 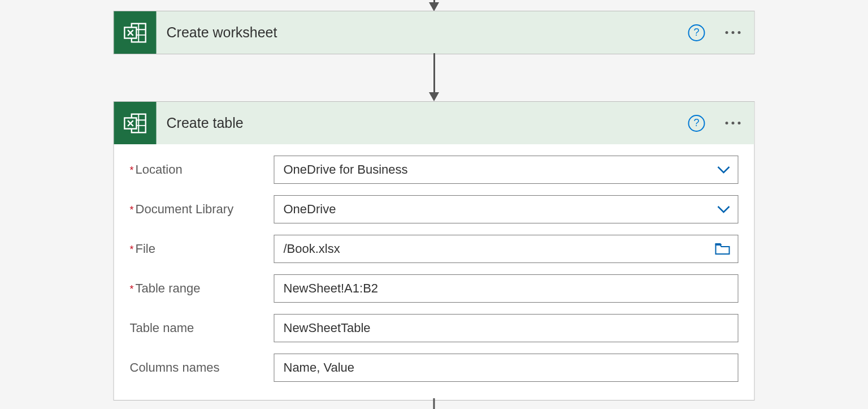 I want to click on field-label-text: Document Library, so click(x=185, y=209).